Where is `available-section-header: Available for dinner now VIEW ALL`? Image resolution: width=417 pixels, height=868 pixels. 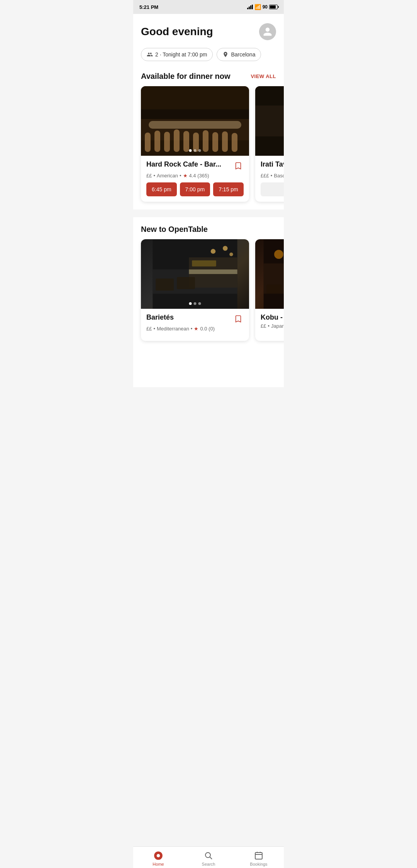
available-section-header: Available for dinner now VIEW ALL is located at coordinates (208, 77).